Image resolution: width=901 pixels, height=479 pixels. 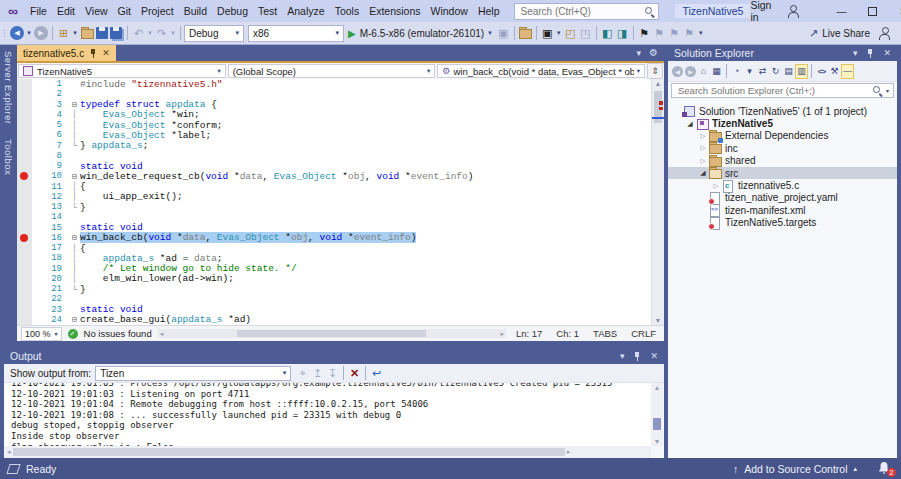 What do you see at coordinates (124, 11) in the screenshot?
I see `menu-git: Git` at bounding box center [124, 11].